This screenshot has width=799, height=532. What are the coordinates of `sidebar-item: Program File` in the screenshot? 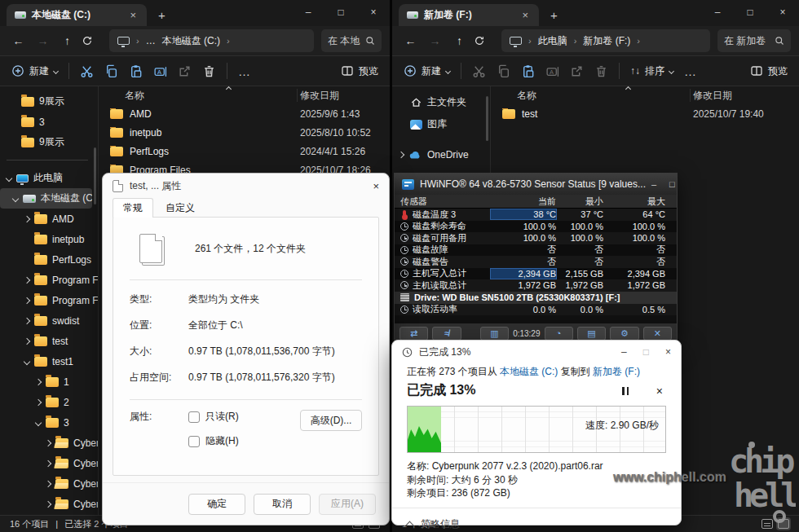 It's located at (49, 300).